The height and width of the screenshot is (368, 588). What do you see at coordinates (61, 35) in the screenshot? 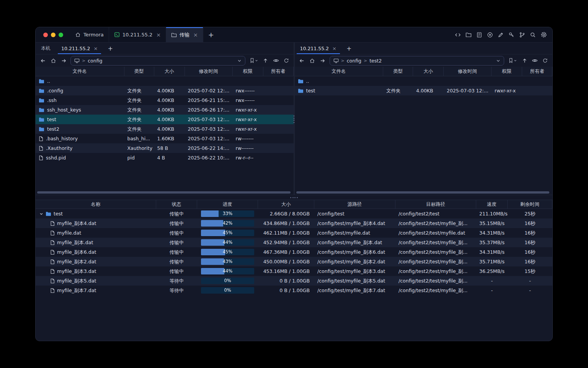
I see `zoom-window-button` at bounding box center [61, 35].